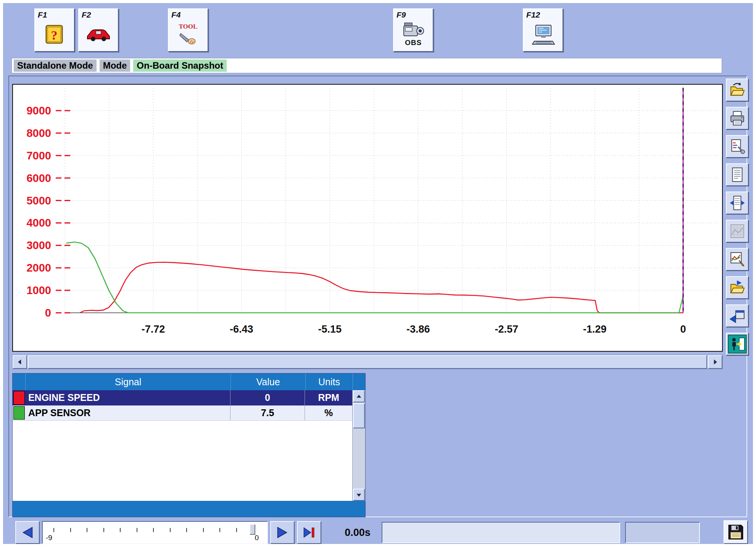 The width and height of the screenshot is (756, 547). What do you see at coordinates (43, 15) in the screenshot?
I see `f1-label: F1` at bounding box center [43, 15].